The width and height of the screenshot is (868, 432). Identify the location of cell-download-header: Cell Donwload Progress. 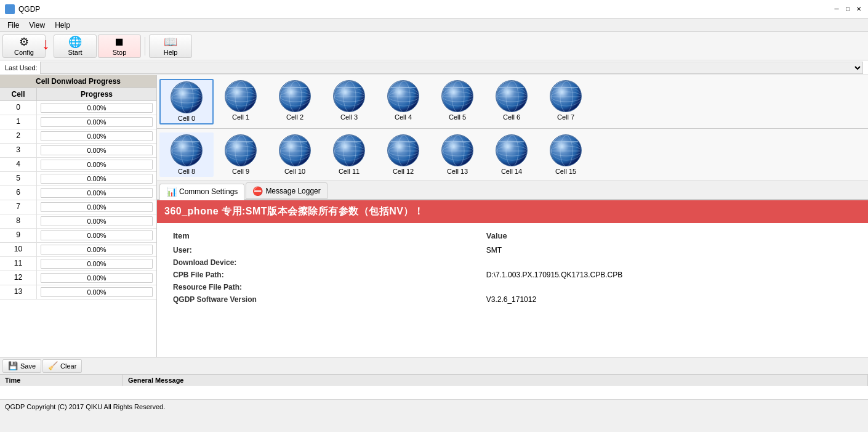
(78, 81).